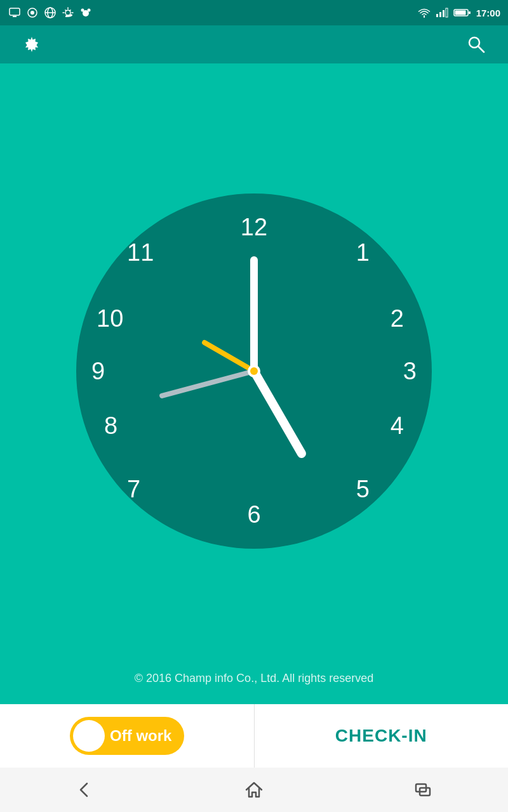  Describe the element at coordinates (462, 13) in the screenshot. I see `battery-icon` at that location.